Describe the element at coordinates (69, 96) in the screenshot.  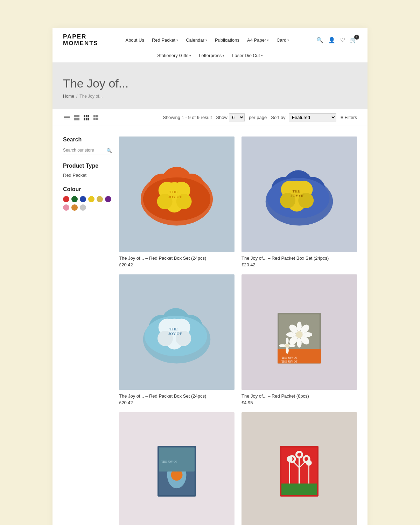
I see `breadcrumb-home: Home` at that location.